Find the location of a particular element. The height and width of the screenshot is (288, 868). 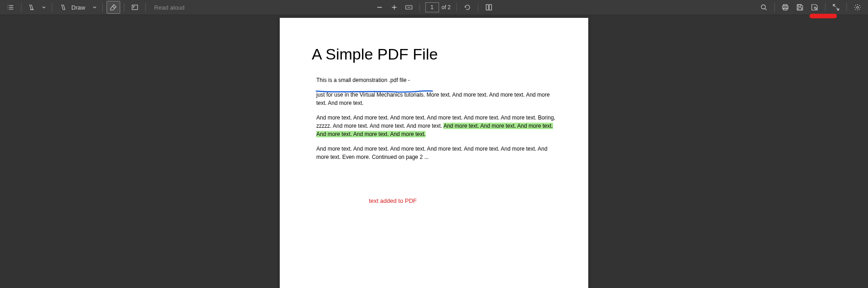

toolbar-left-group: Draw Read aloud is located at coordinates (96, 7).